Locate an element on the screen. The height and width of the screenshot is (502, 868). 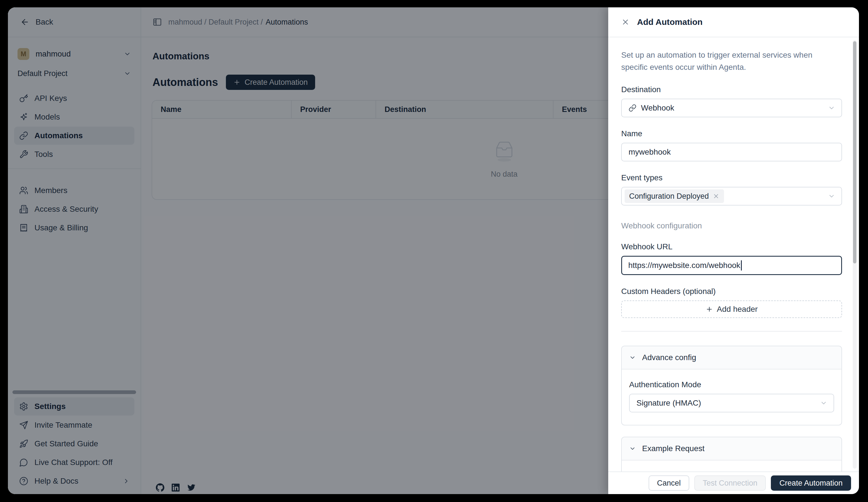
drawer-title: Add Automation is located at coordinates (670, 22).